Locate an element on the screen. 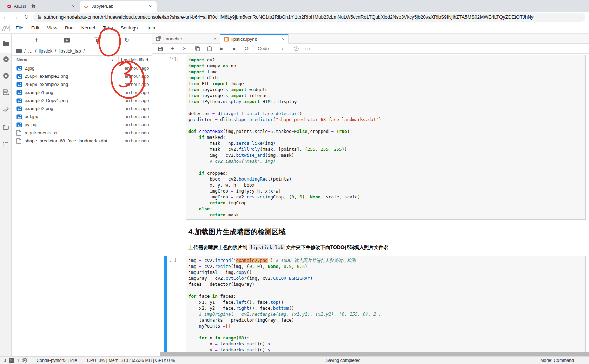  modelarts-sessions-icon is located at coordinates (6, 59).